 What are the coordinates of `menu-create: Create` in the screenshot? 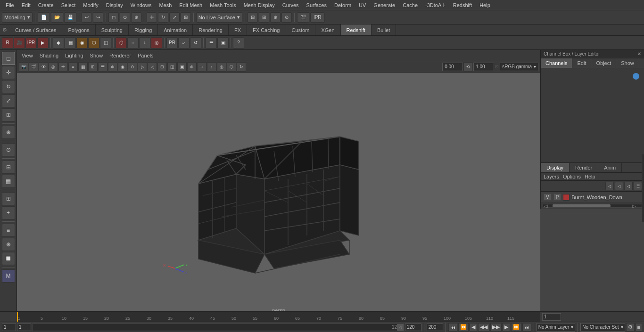 It's located at (46, 5).